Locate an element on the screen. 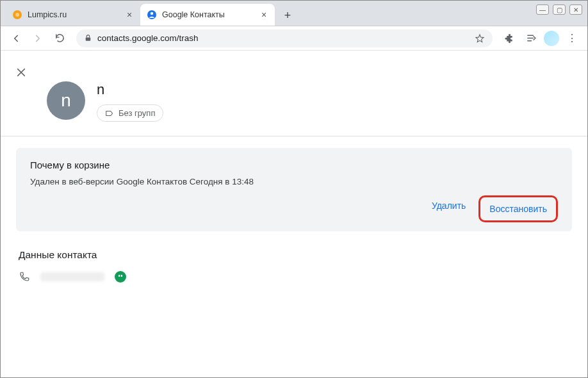  restore-button: Восстановить is located at coordinates (518, 209).